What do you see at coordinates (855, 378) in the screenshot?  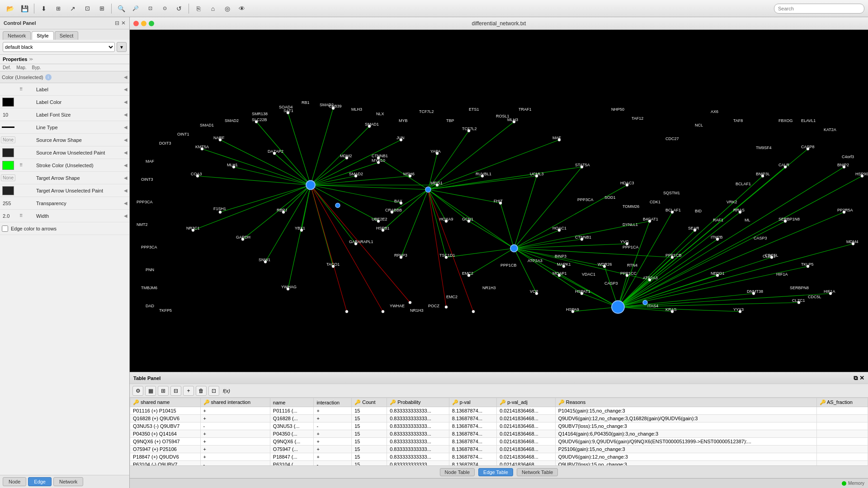 I see `table-panel-expand-icon: ⧉` at bounding box center [855, 378].